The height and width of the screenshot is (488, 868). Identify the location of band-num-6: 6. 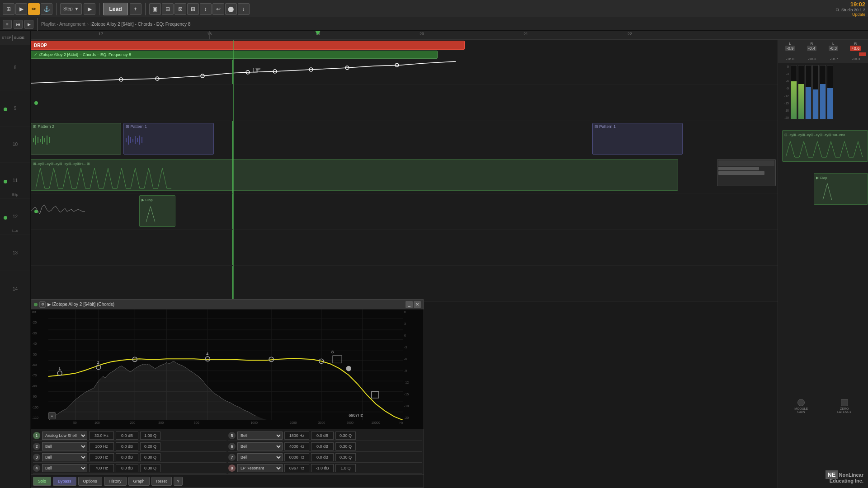
(232, 446).